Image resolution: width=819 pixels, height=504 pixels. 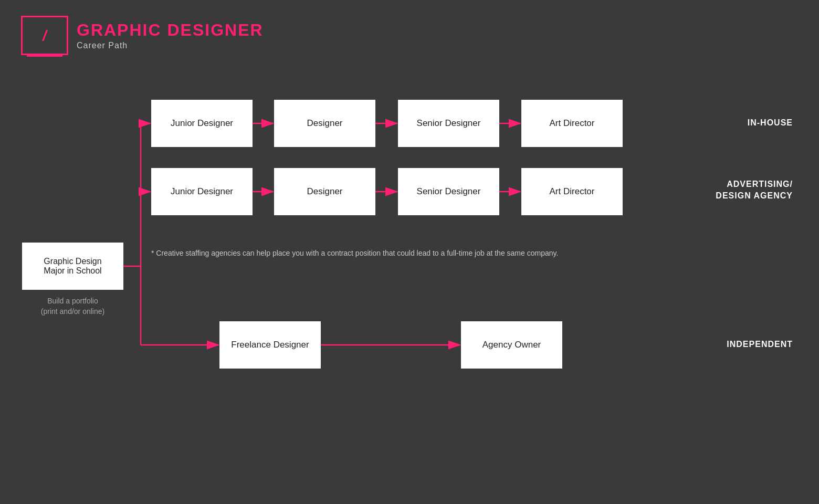 I want to click on label-agency-text: ADVERTISING/DESIGN AGENCY, so click(x=754, y=190).